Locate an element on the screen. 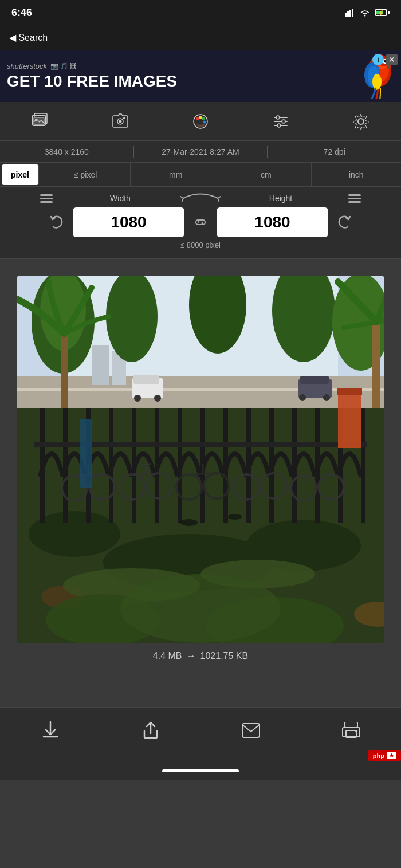 The width and height of the screenshot is (401, 868). redo-button is located at coordinates (344, 222).